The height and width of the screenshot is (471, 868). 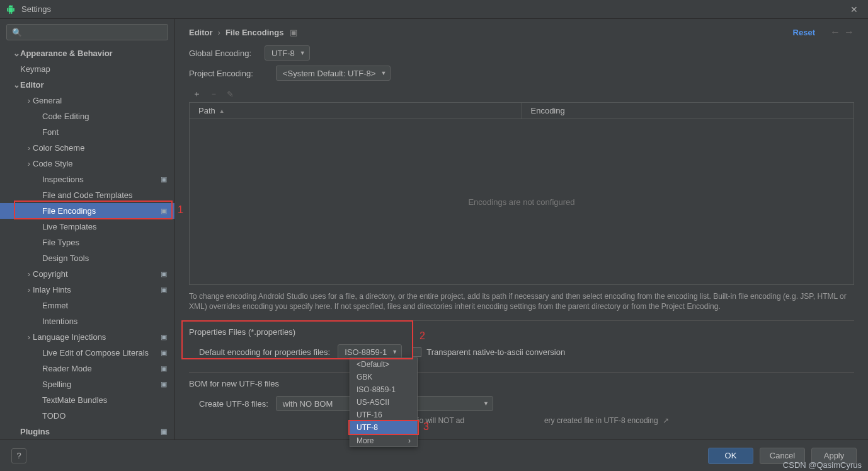 What do you see at coordinates (16, 53) in the screenshot?
I see `chevron-down-icon: ⌄` at bounding box center [16, 53].